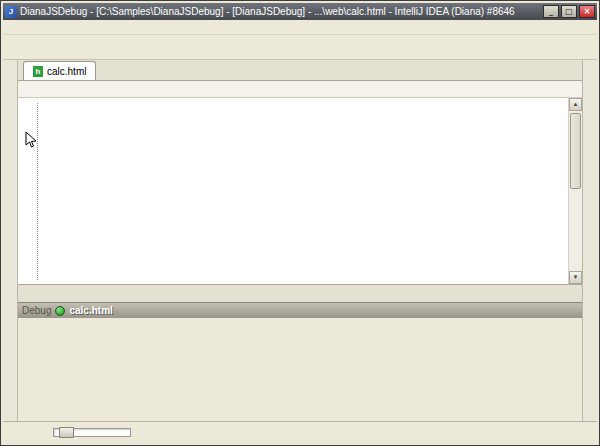 The height and width of the screenshot is (446, 600). Describe the element at coordinates (66, 432) in the screenshot. I see `player-progress-thumb` at that location.